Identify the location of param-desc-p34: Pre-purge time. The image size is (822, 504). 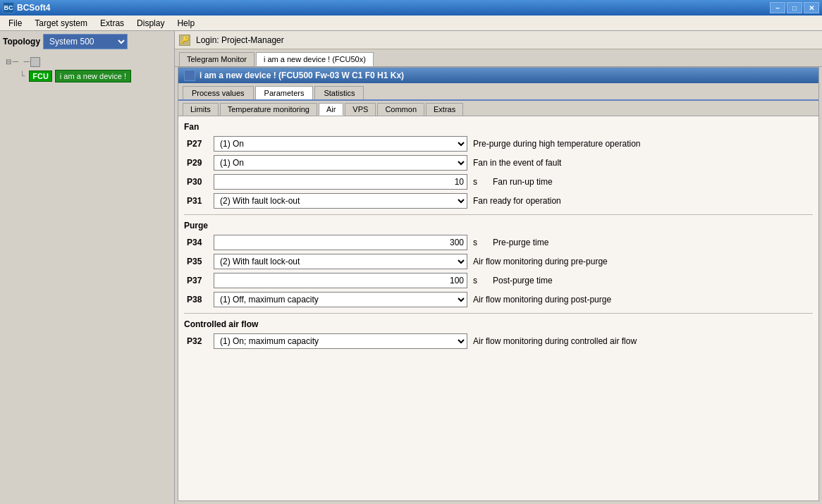
(651, 242).